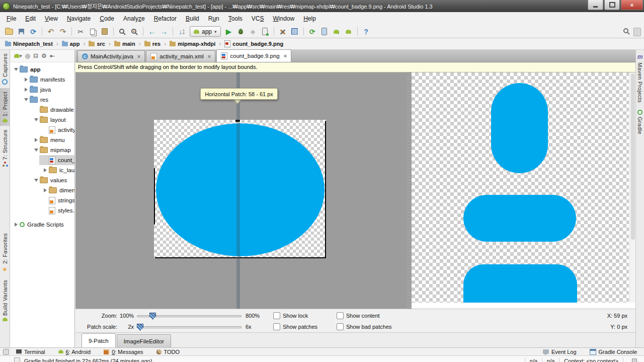  I want to click on hide-panel-icon: ⇤, so click(52, 56).